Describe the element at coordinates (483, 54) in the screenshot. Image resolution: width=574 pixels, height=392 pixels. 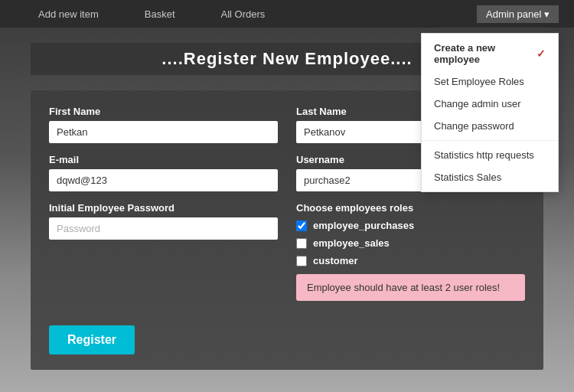
I see `dropdown-create-label: Create a new employee` at that location.